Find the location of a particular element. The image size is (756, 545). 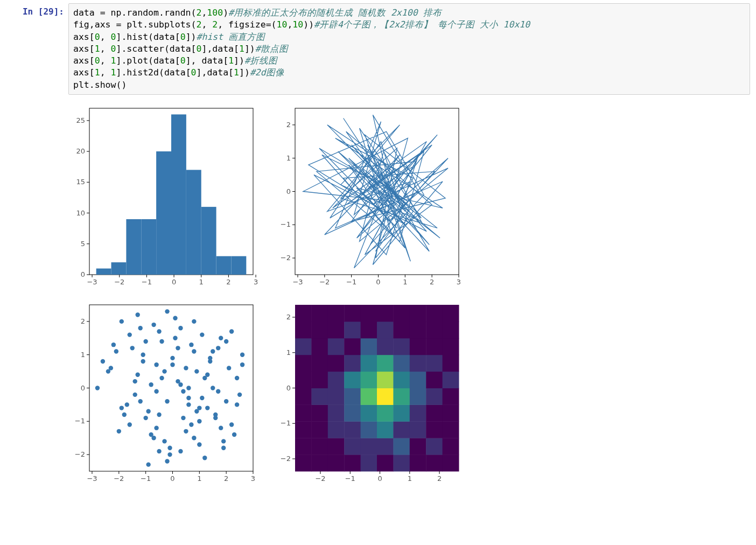

svg-text: 20 is located at coordinates (81, 151).